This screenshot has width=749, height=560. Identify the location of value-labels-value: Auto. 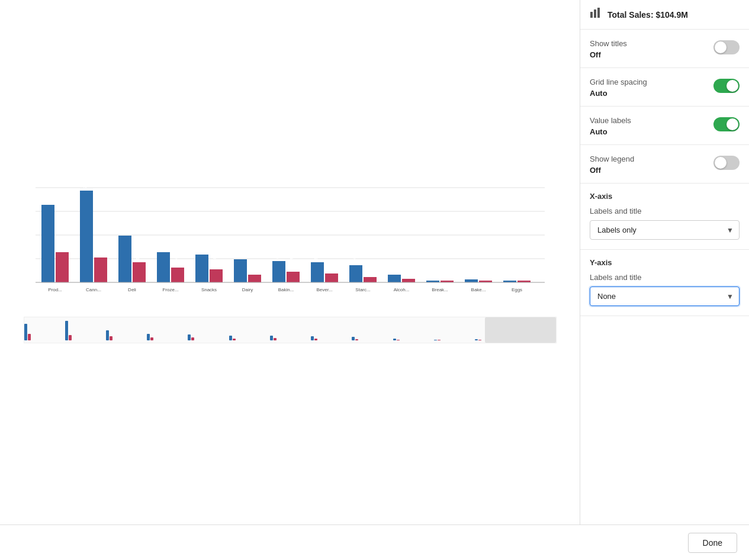
(610, 131).